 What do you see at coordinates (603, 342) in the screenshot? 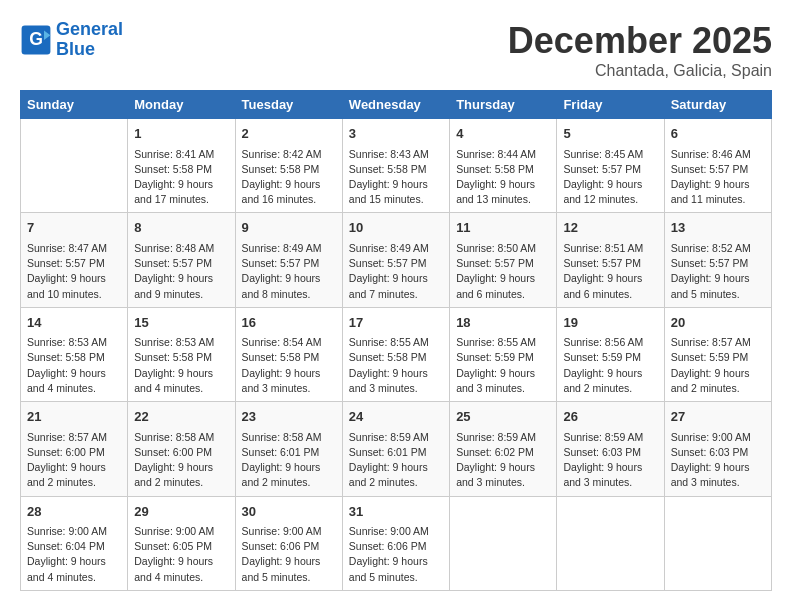
I see `sunrise-label: Sunrise: 8:56 AM` at bounding box center [603, 342].